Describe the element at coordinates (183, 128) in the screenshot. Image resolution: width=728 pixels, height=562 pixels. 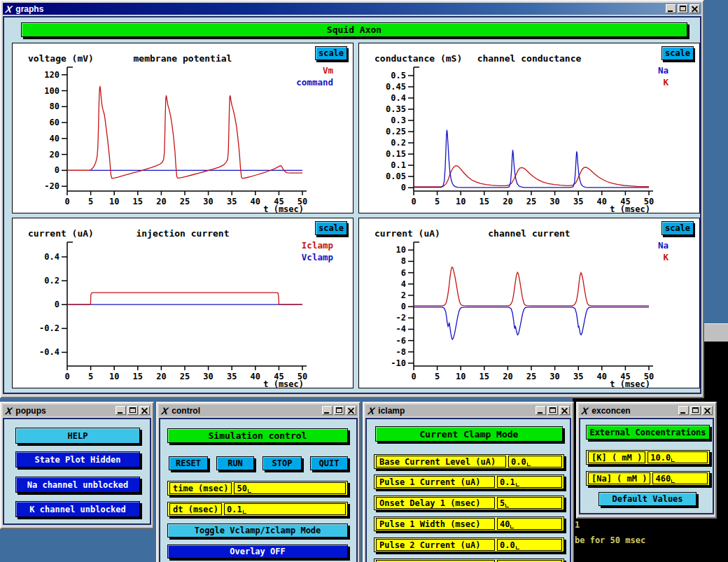
I see `graph-panel-membrane-potential: 120100806040200-2005101520253035404550t …` at that location.